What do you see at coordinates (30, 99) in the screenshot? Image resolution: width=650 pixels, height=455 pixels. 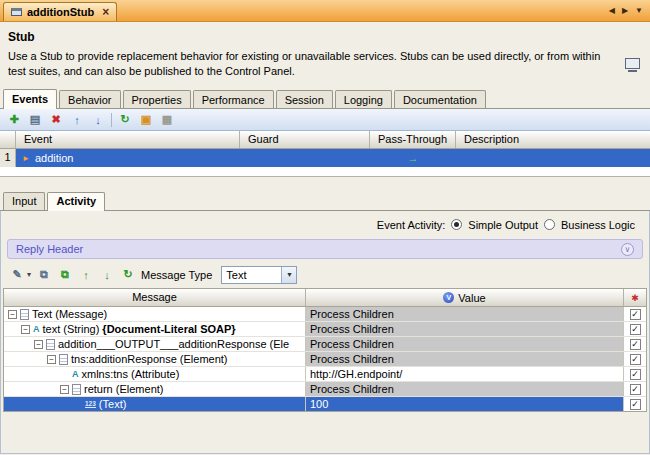 I see `tab-events: Events` at bounding box center [30, 99].